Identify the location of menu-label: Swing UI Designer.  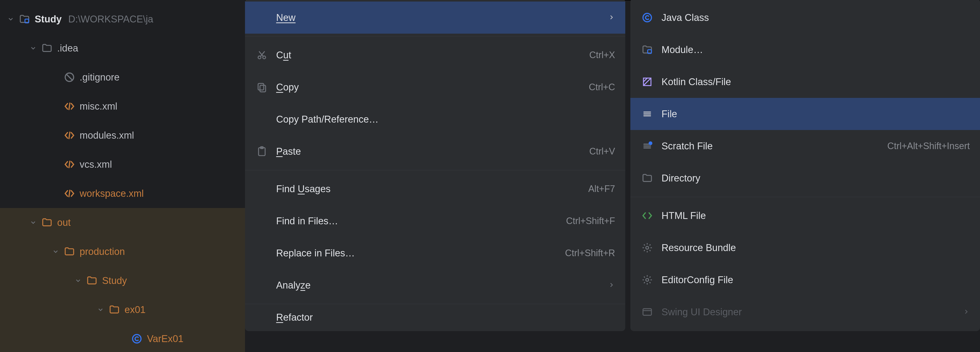
(812, 312).